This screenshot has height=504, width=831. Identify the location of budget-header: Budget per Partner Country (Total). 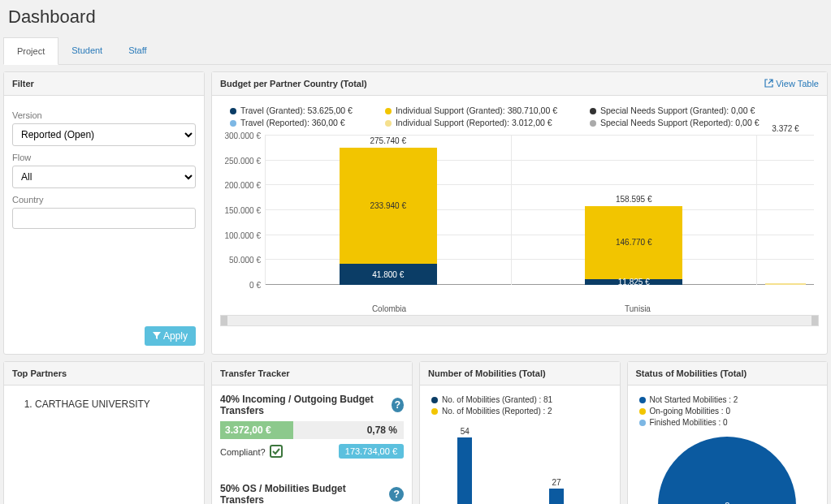
(294, 84).